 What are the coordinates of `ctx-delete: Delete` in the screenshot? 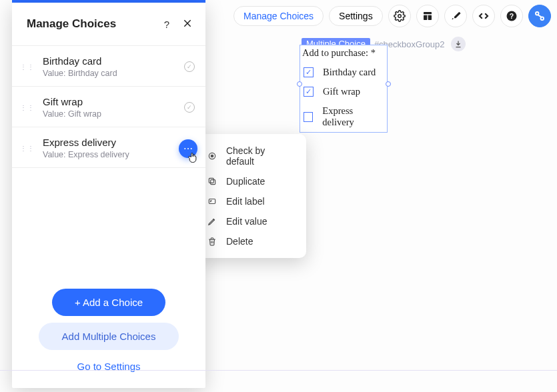 It's located at (251, 241).